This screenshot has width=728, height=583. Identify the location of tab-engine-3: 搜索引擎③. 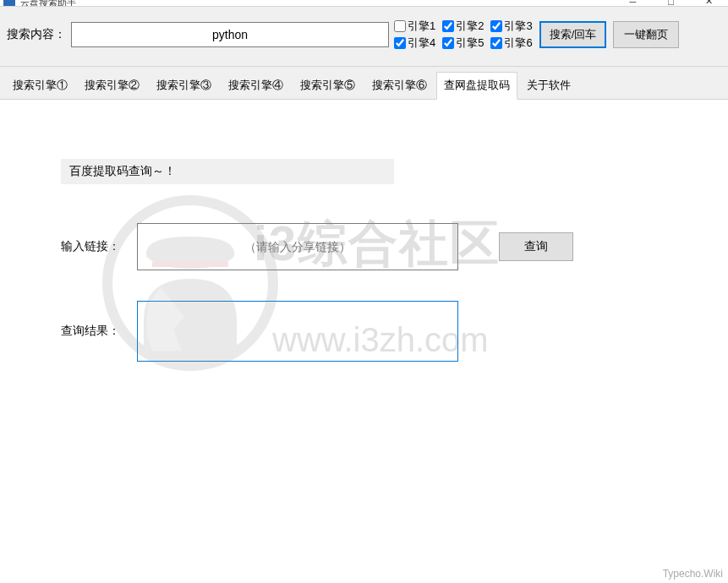
(184, 85).